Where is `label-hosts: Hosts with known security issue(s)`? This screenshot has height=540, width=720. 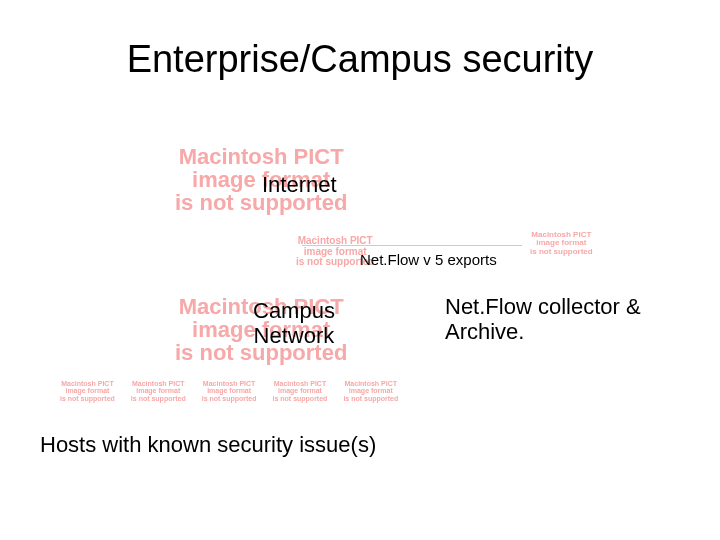 label-hosts: Hosts with known security issue(s) is located at coordinates (208, 445).